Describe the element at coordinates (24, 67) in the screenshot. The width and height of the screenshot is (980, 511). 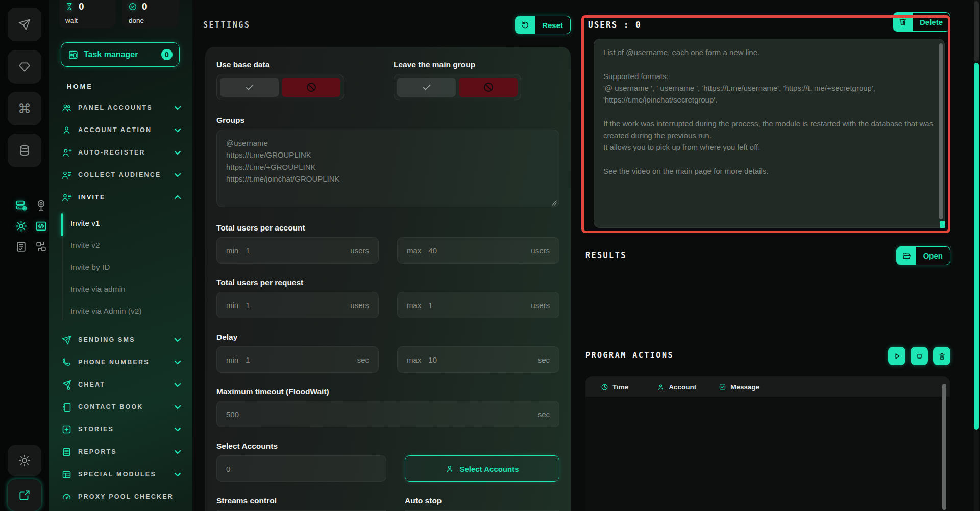
I see `gem-rail-button` at that location.